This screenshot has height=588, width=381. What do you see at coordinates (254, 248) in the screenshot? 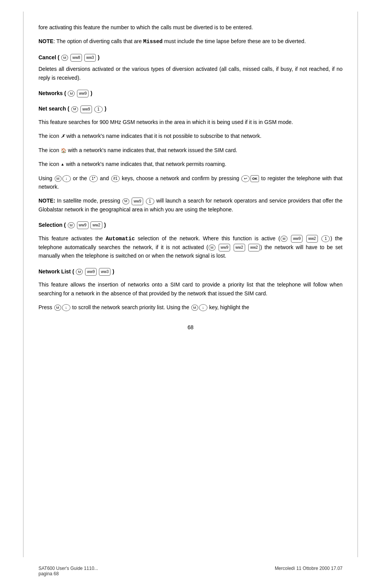
I see `sel-inactive-ww2b: ww2` at bounding box center [254, 248].